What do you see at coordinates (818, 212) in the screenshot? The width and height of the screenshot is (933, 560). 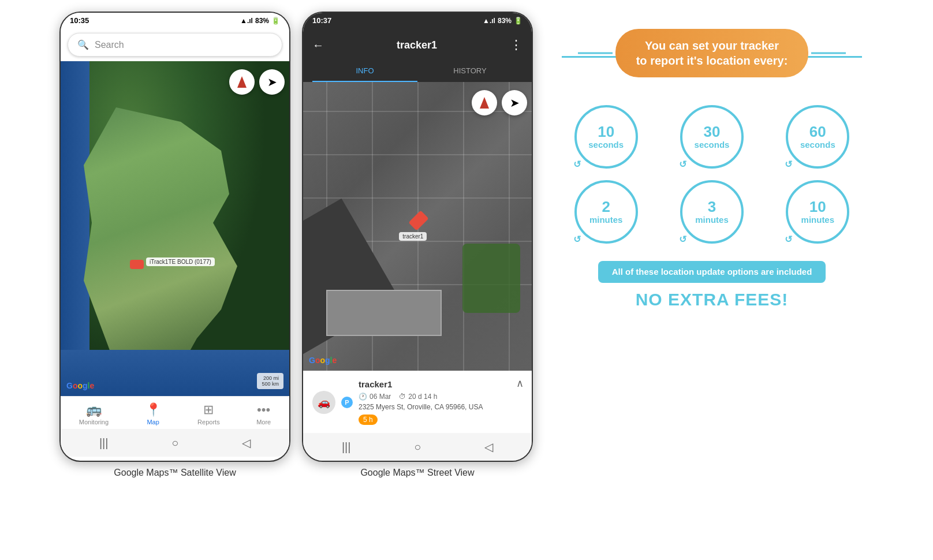 I see `circle-10-minutes: ↺ 10 minutes` at bounding box center [818, 212].